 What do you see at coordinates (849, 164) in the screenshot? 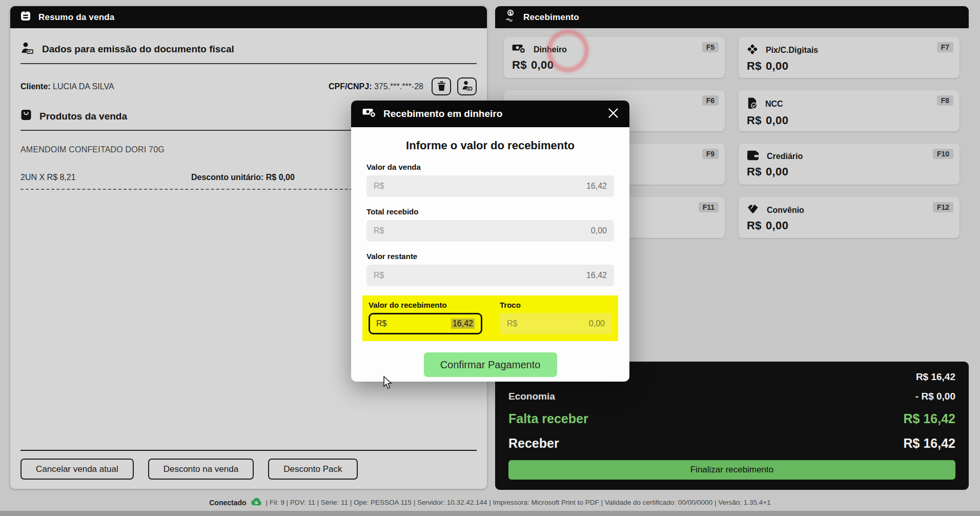
I see `payment-tile-crediario: F10 Crediário R$0,00` at bounding box center [849, 164].